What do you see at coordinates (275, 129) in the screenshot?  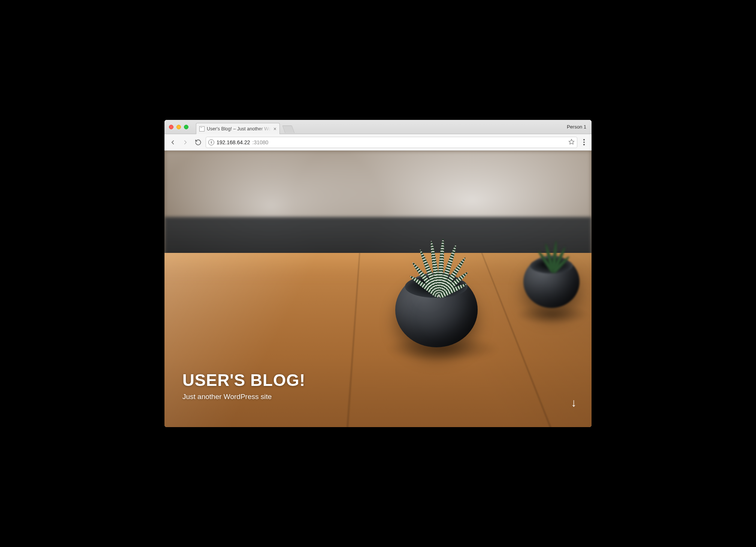 I see `close-tab-button: ×` at bounding box center [275, 129].